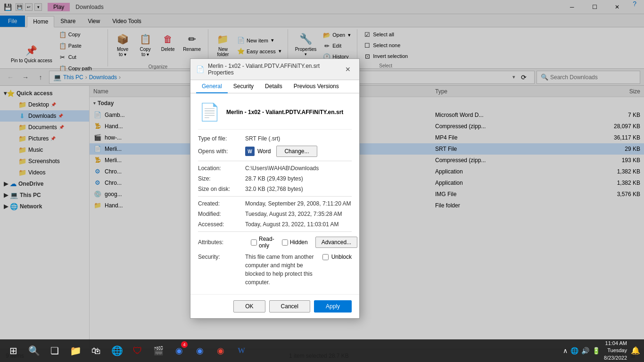  I want to click on change-btn: Change..., so click(297, 151).